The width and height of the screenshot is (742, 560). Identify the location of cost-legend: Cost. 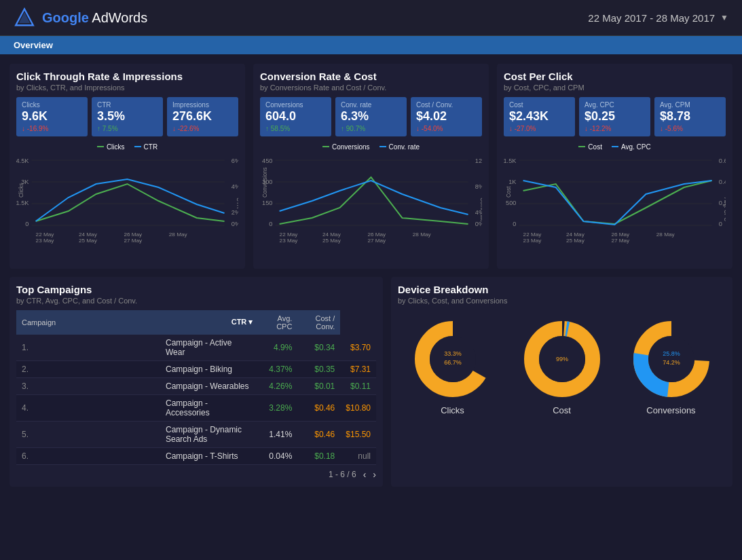
(591, 147).